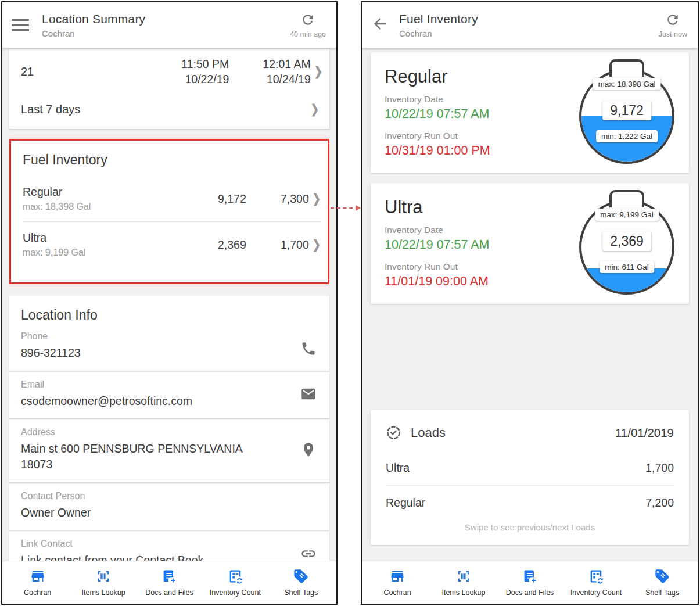  I want to click on fuel-inventory-card: Fuel Inventory Regular max: 18,398 Gal 9…, so click(170, 211).